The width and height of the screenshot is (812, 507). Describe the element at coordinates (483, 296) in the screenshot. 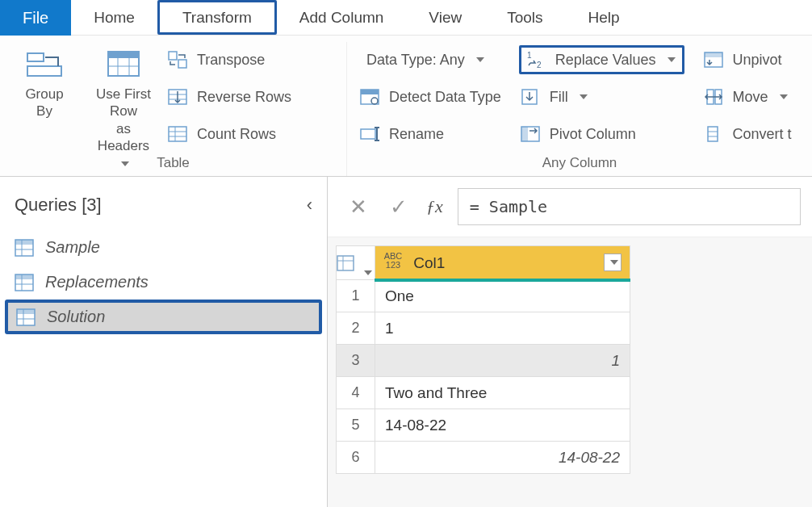

I see `table-row: 1One` at that location.